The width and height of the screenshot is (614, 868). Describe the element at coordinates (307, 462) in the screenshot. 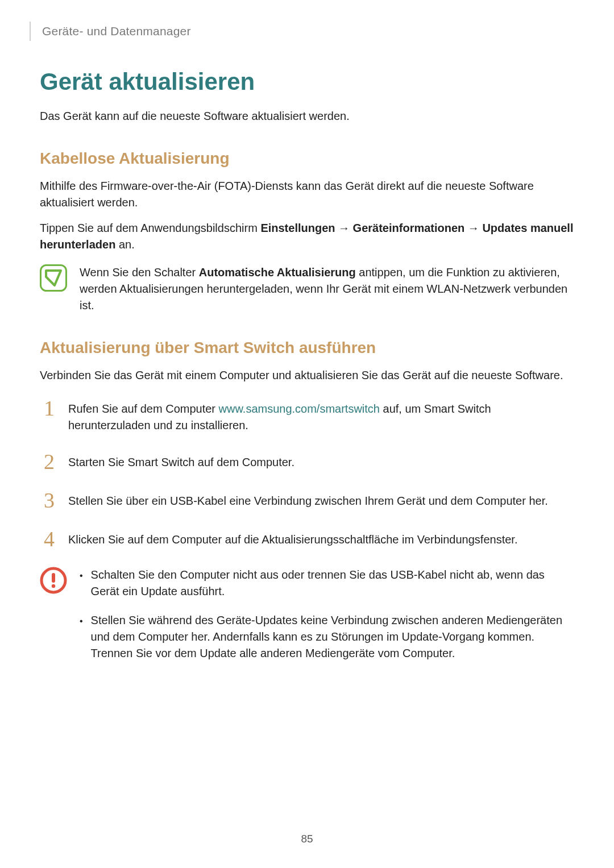

I see `step-2: 2 Starten Sie Smart Switch auf dem Compu…` at that location.